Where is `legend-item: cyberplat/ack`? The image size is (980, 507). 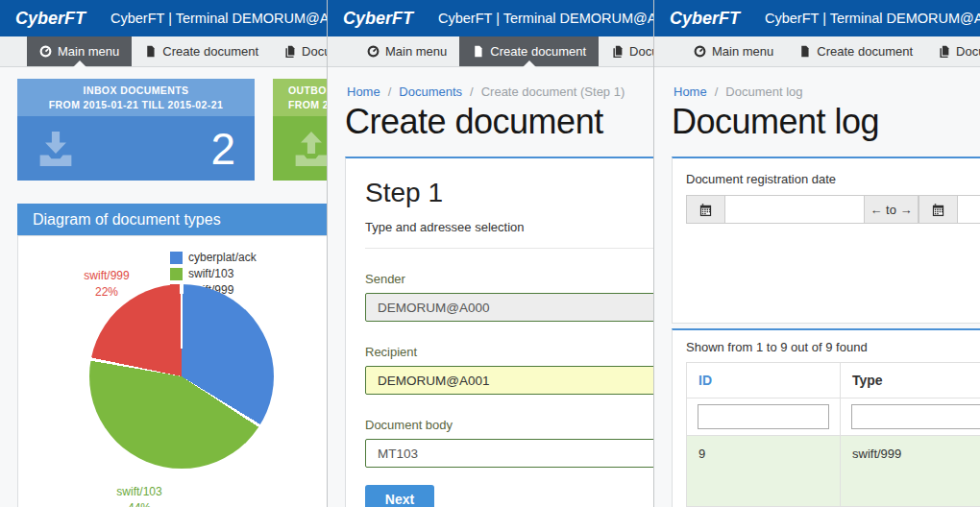 legend-item: cyberplat/ack is located at coordinates (213, 257).